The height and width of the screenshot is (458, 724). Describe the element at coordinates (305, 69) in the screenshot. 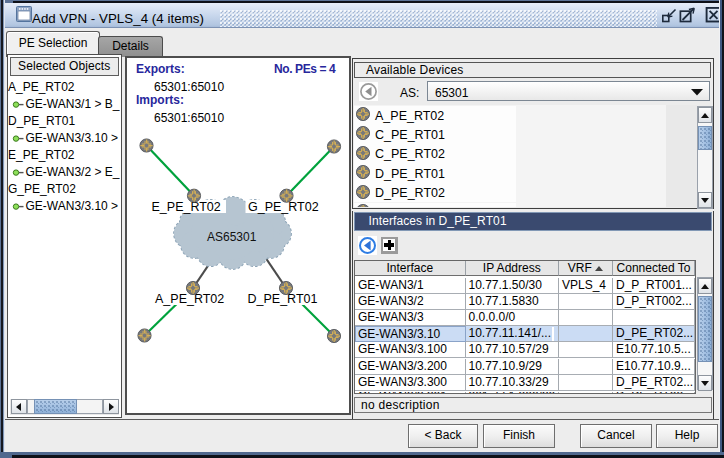

I see `svg-text: No. PEs = 4` at that location.